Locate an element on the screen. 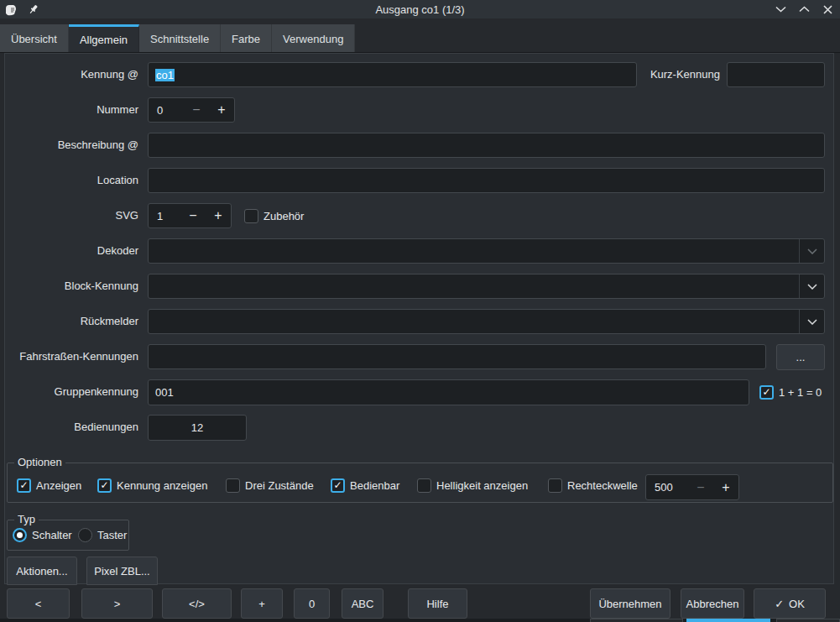 This screenshot has height=622, width=840. tab-verwendung: Verwendung is located at coordinates (314, 39).